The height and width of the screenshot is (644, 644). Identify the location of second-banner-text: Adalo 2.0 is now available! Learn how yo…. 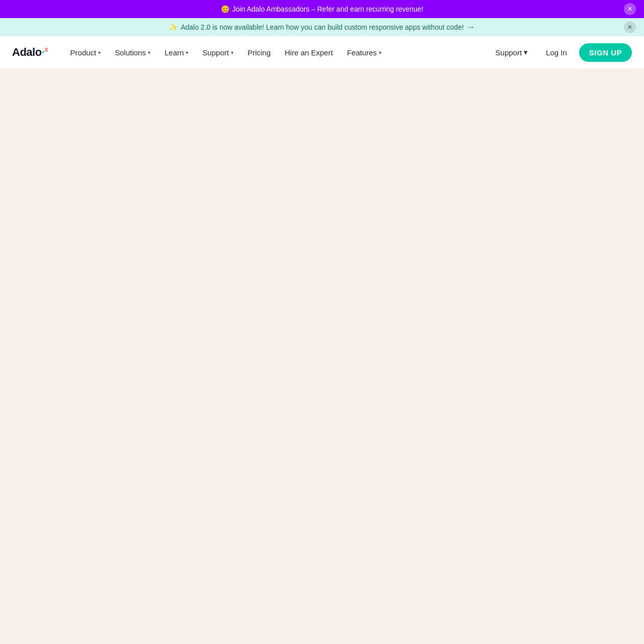
(322, 27).